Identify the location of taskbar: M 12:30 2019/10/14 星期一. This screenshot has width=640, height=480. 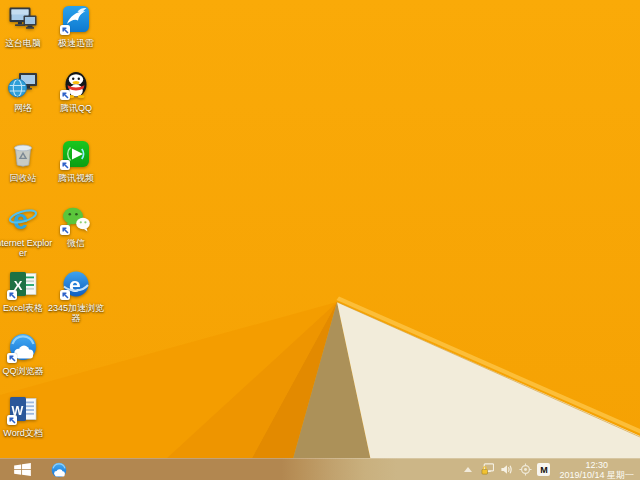
(320, 469).